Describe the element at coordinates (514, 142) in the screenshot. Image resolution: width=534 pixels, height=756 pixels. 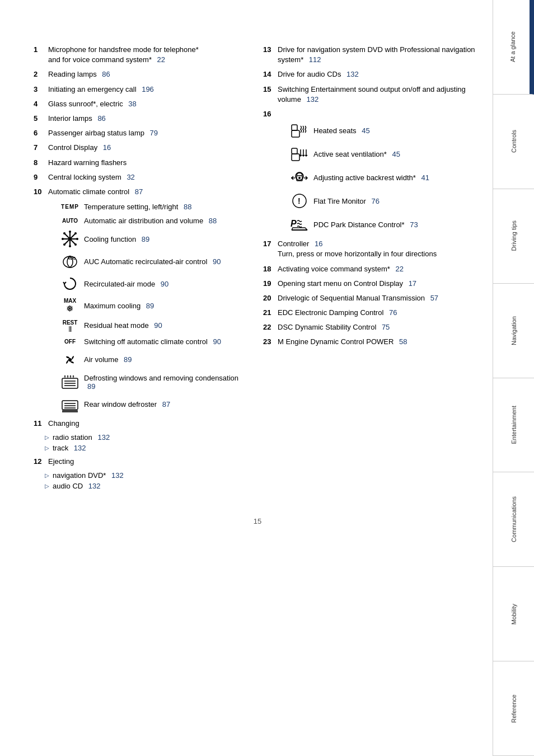
I see `sidebar-item-controls: Controls` at that location.